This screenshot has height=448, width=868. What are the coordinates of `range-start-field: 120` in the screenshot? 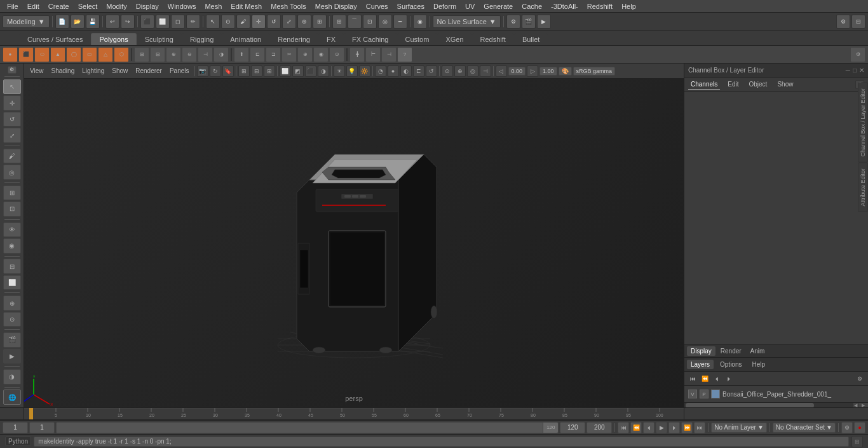 It's located at (573, 428).